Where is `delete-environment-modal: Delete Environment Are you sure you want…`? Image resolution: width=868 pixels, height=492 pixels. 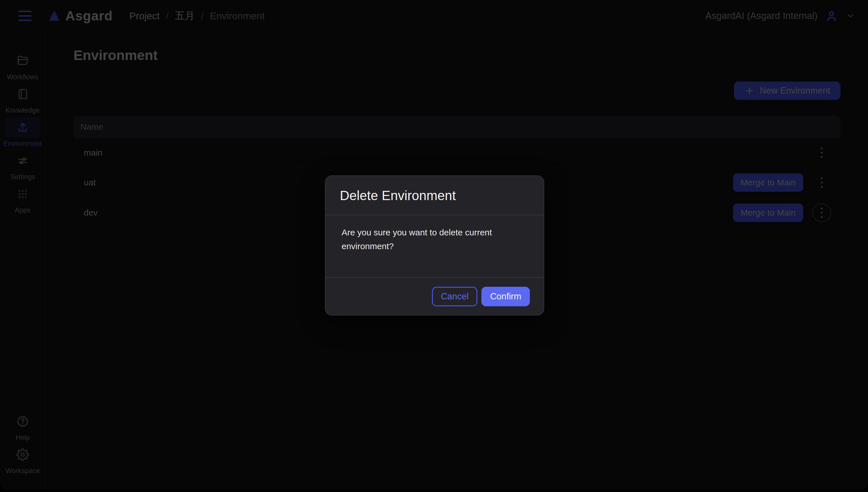 delete-environment-modal: Delete Environment Are you sure you want… is located at coordinates (435, 245).